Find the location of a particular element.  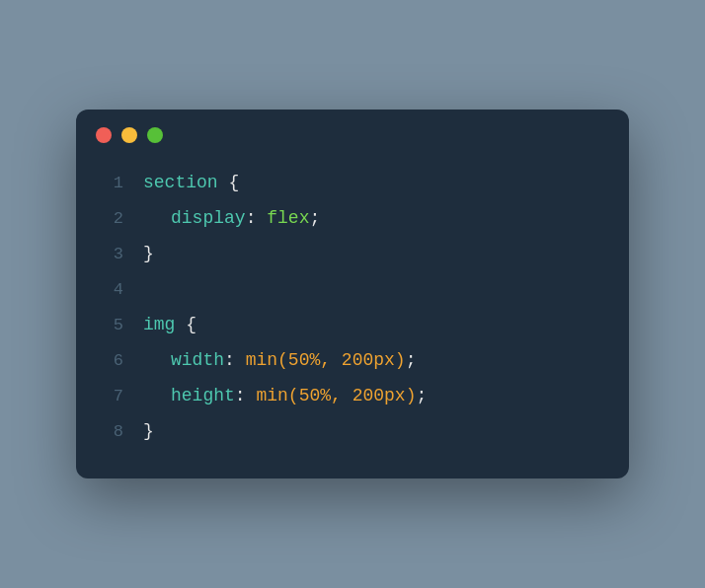

code-line-3: 3 } is located at coordinates (352, 254).